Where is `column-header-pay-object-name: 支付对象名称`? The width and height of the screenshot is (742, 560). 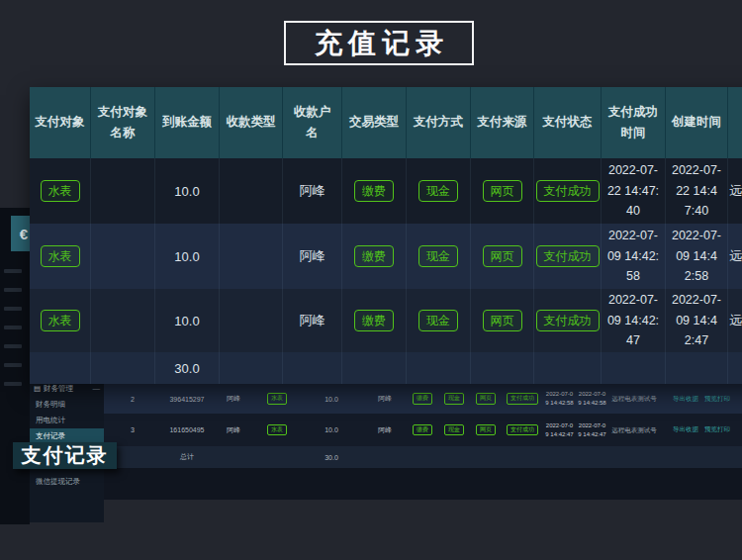 column-header-pay-object-name: 支付对象名称 is located at coordinates (123, 123).